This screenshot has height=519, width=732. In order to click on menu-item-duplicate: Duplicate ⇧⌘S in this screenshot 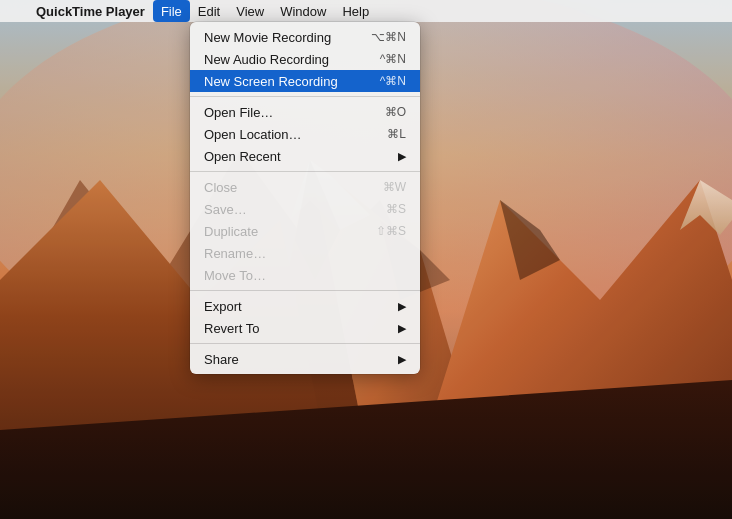, I will do `click(305, 231)`.